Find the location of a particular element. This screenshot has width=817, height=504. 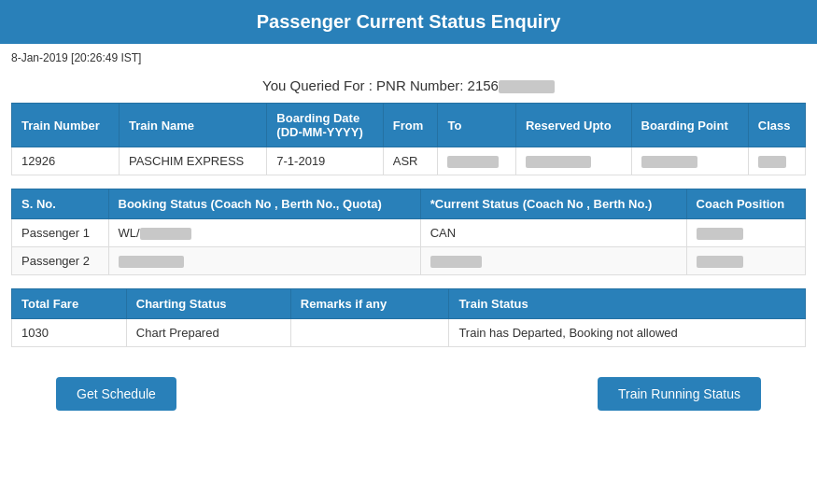

train-table: Train Number Train Name Boarding Date(DD… is located at coordinates (409, 139).